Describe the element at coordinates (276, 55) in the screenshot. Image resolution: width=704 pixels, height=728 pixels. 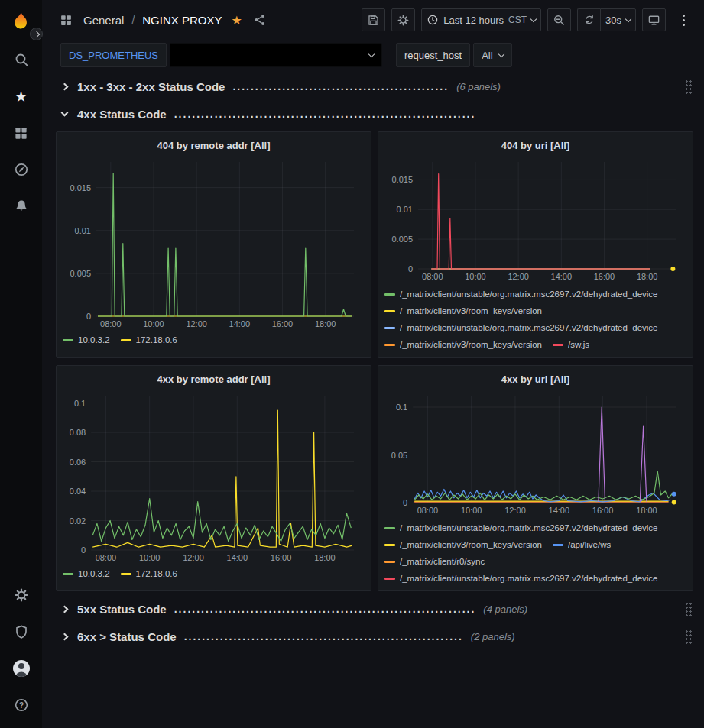
I see `datasource-variable-select` at that location.